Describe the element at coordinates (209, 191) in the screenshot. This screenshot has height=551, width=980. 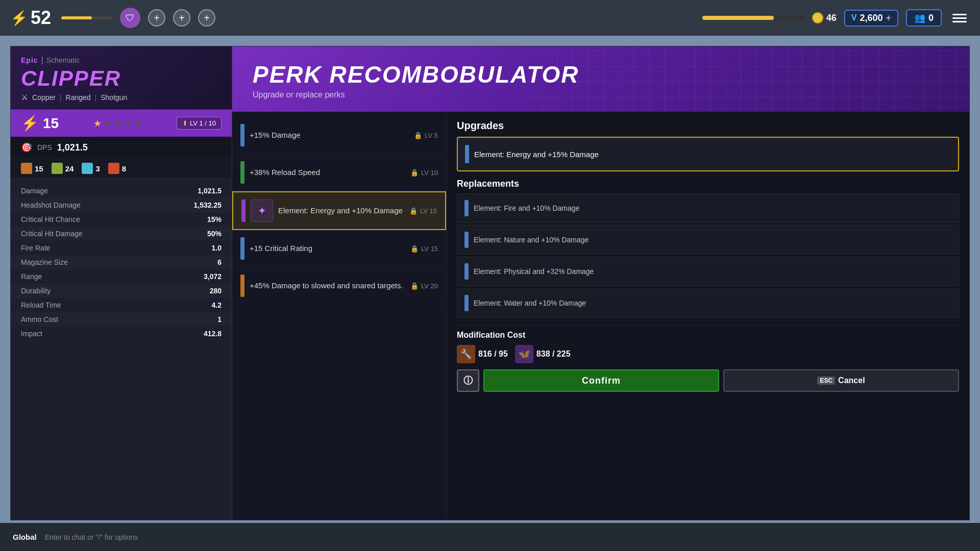
I see `stat-value: 1,021.5` at that location.